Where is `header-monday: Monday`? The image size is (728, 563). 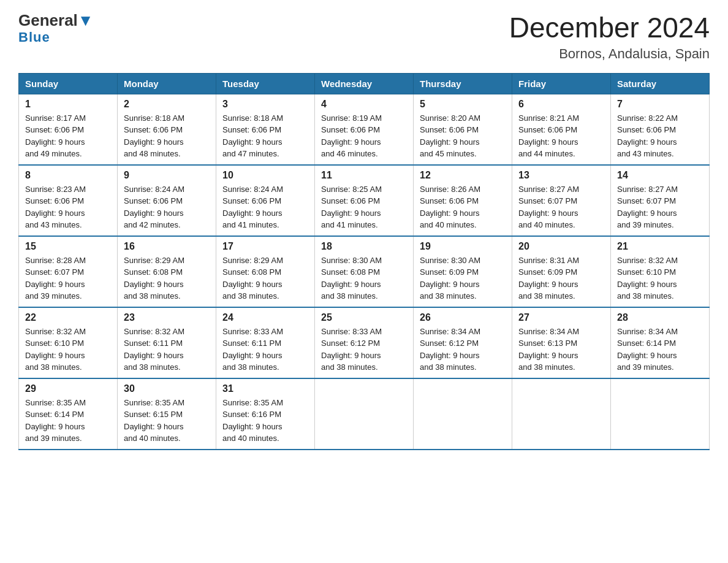 header-monday: Monday is located at coordinates (167, 83).